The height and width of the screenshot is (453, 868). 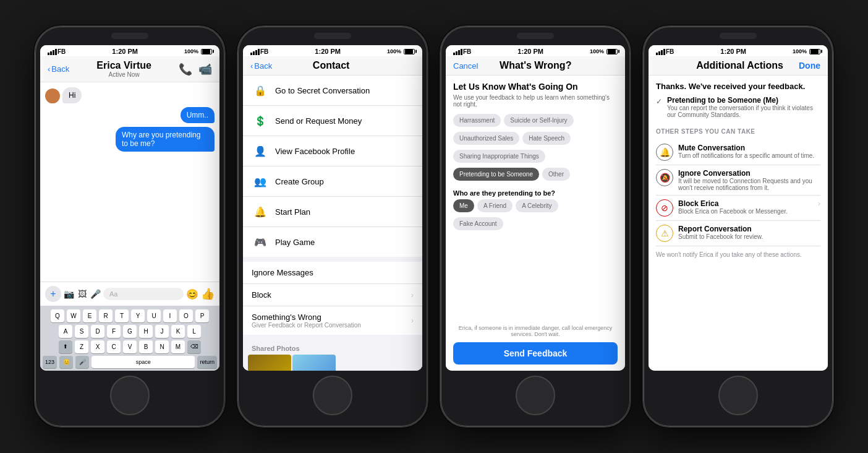 What do you see at coordinates (738, 131) in the screenshot?
I see `other-steps-label: OTHER STEPS YOU CAN TAKE` at bounding box center [738, 131].